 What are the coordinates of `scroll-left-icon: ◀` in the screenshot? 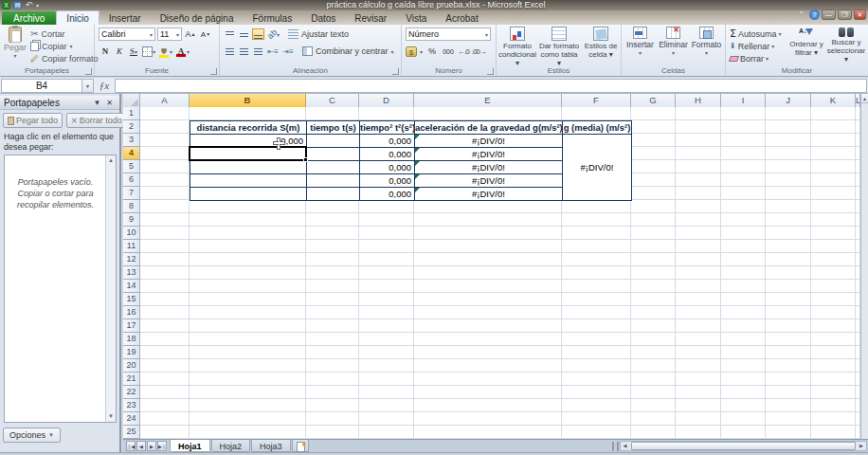 It's located at (625, 446).